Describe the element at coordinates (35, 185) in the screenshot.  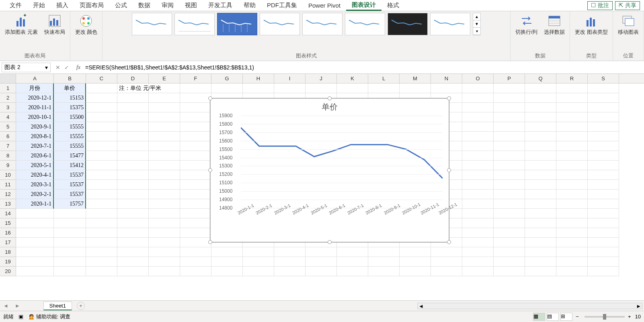
I see `cell: 2020-3-1` at that location.